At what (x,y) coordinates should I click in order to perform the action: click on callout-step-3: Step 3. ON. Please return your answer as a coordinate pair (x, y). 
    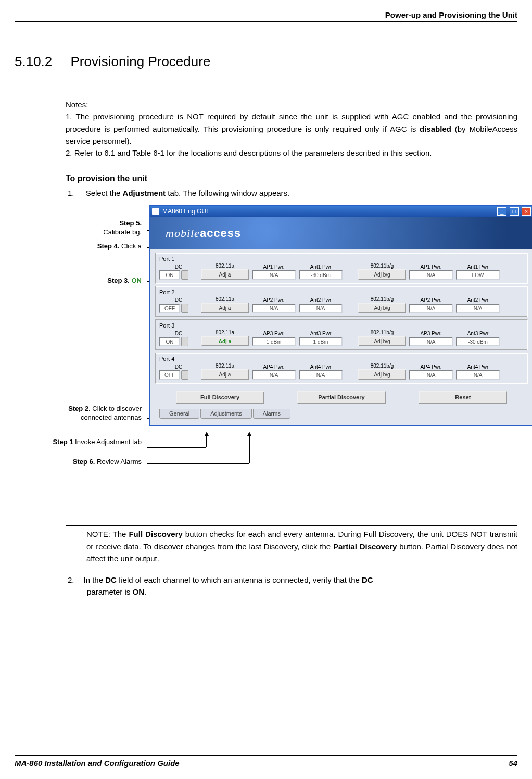
    Looking at the image, I should click on (124, 281).